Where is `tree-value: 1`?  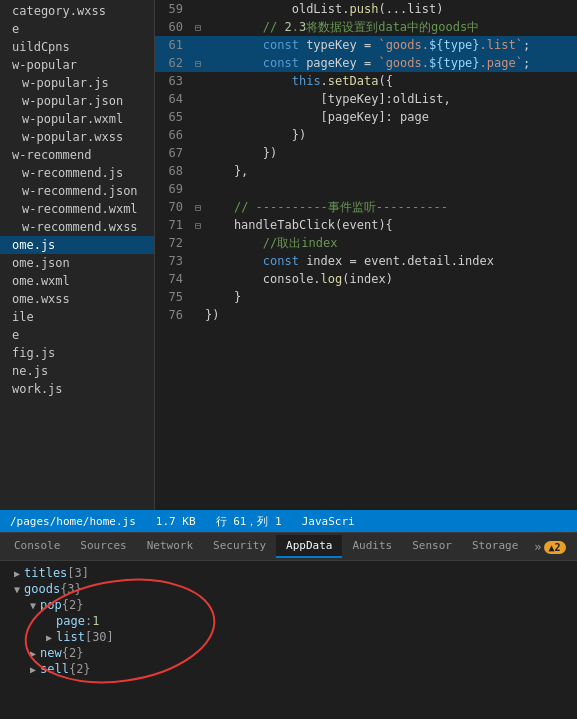 tree-value: 1 is located at coordinates (96, 621).